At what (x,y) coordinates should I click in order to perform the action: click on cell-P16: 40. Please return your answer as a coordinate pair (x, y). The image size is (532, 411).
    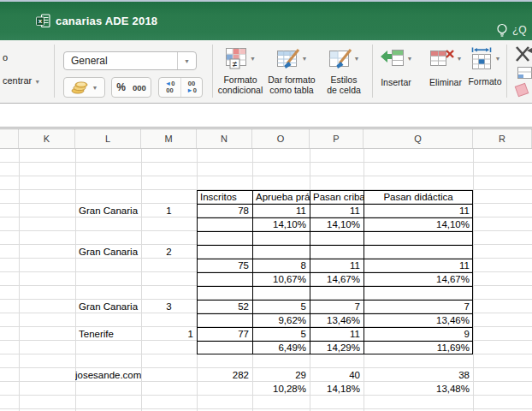
    Looking at the image, I should click on (337, 375).